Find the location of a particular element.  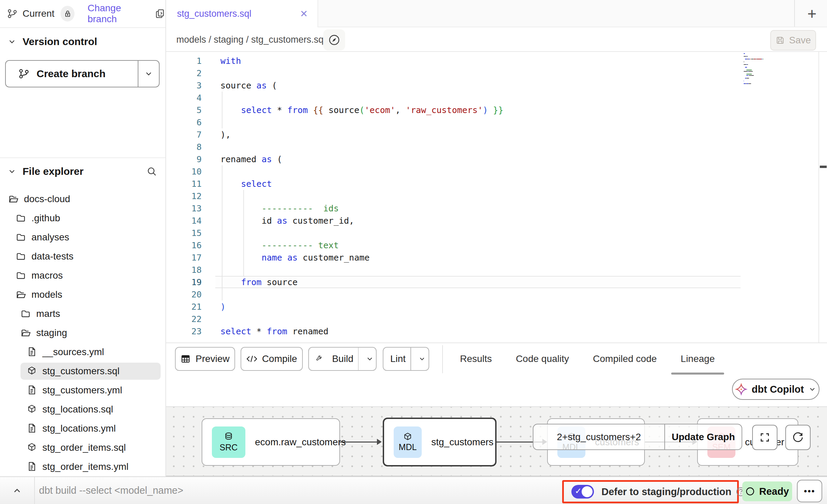

lineage-panel: SRC ecom.raw_customers MDL stg_customers… is located at coordinates (497, 441).